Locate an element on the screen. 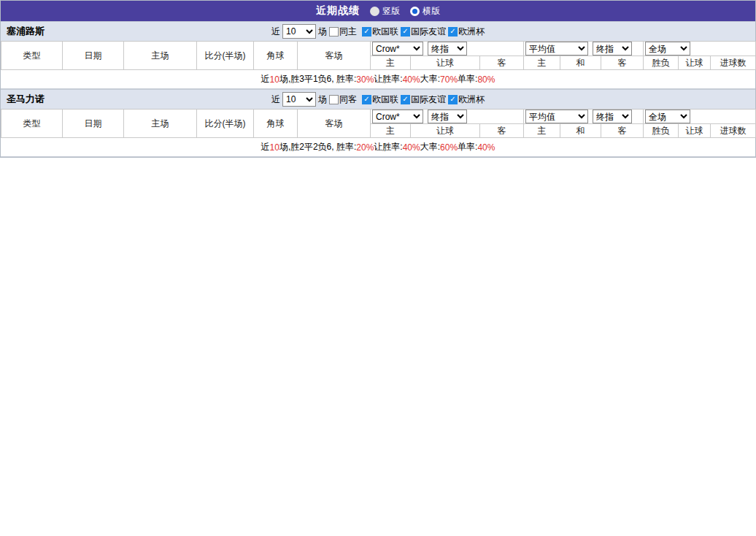 The width and height of the screenshot is (756, 536). fullmatch-group-header: 全场 is located at coordinates (700, 49).